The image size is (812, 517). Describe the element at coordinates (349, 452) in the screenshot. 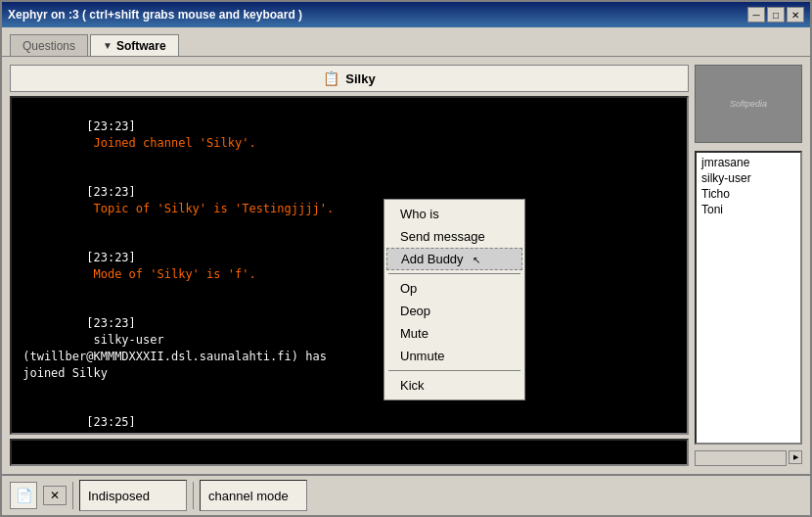

I see `chat-input` at that location.